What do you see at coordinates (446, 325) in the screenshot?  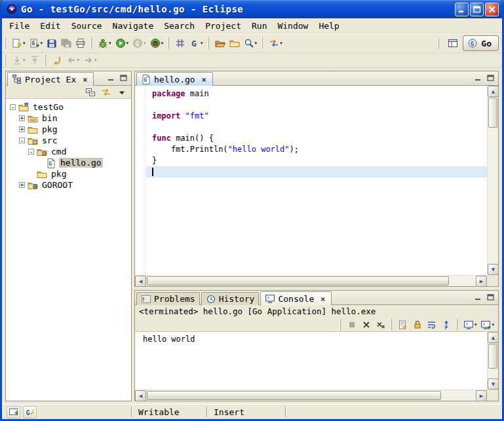 I see `pin-console-button` at bounding box center [446, 325].